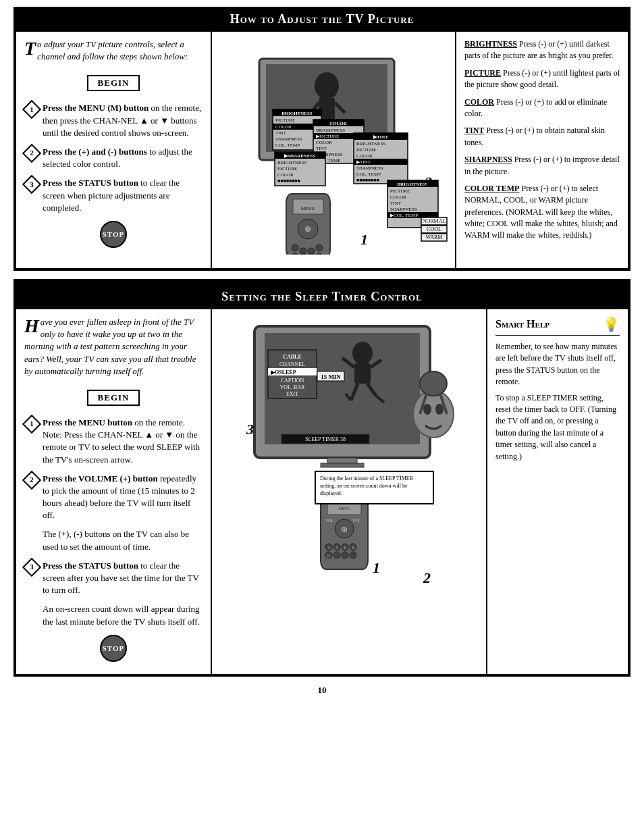 The height and width of the screenshot is (834, 644). Describe the element at coordinates (556, 427) in the screenshot. I see `to-stop-sleep-label: To stop a SLEEP TIMER setting, reset the…` at that location.